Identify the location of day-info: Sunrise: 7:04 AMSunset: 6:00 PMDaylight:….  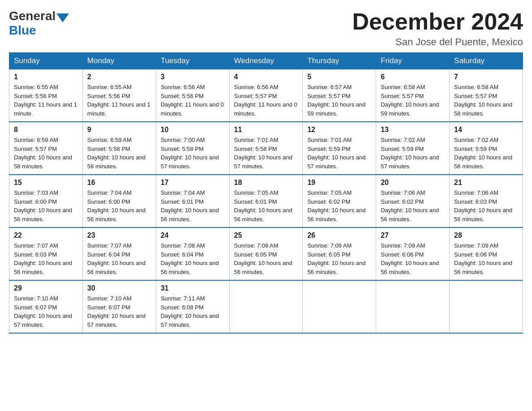
(116, 206).